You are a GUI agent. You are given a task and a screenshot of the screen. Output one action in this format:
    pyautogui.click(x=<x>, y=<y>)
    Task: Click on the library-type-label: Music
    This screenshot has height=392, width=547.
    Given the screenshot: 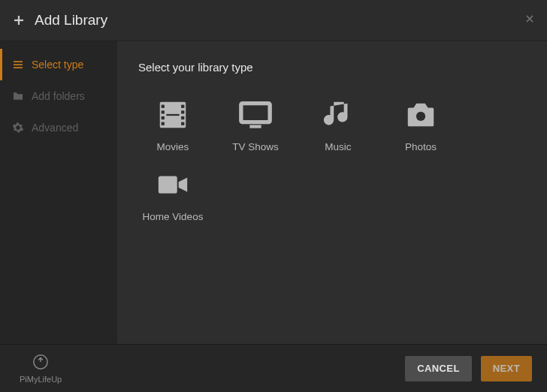 What is the action you would take?
    pyautogui.click(x=338, y=147)
    